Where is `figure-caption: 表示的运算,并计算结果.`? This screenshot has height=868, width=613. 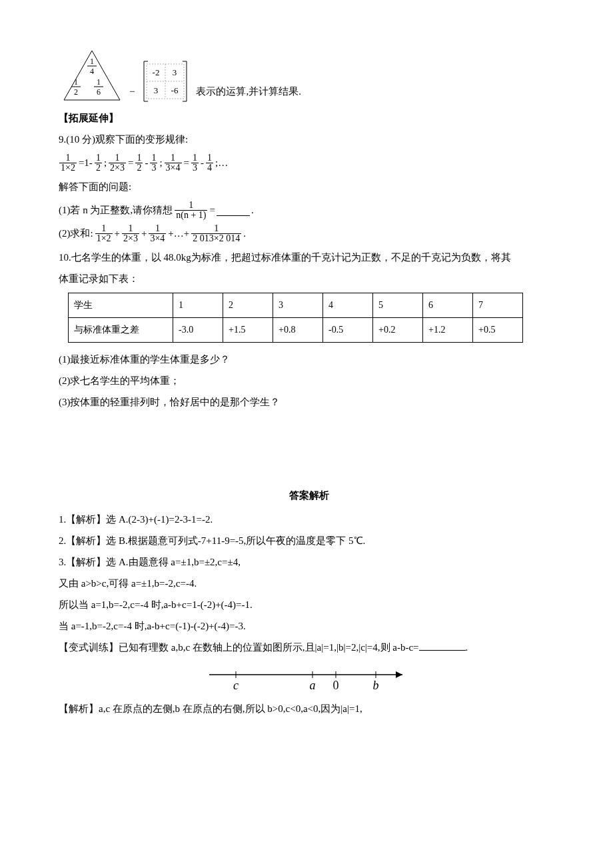
figure-caption: 表示的运算,并计算结果. is located at coordinates (249, 94).